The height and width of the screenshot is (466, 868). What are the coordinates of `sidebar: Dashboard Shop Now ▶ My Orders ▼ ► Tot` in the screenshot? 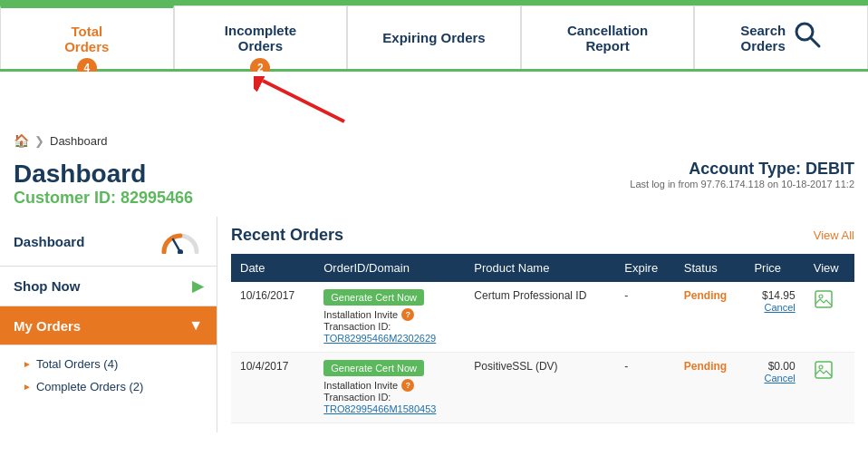 It's located at (109, 325).